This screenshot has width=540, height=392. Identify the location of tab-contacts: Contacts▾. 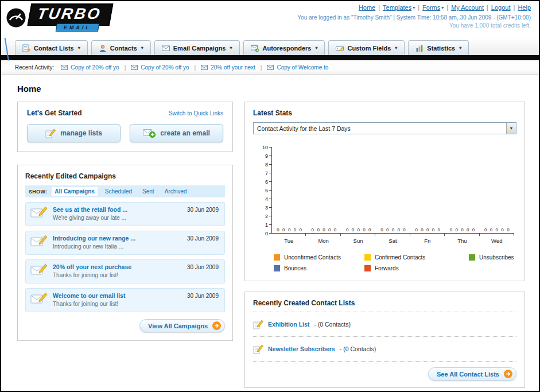
(121, 48).